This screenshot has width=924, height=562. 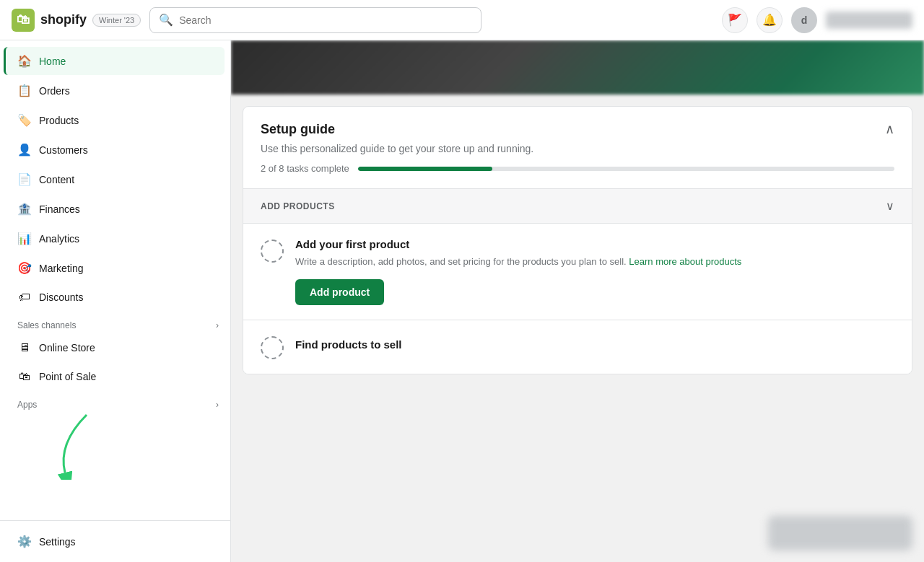 What do you see at coordinates (116, 120) in the screenshot?
I see `sidebar-item-products: 🏷️ Products` at bounding box center [116, 120].